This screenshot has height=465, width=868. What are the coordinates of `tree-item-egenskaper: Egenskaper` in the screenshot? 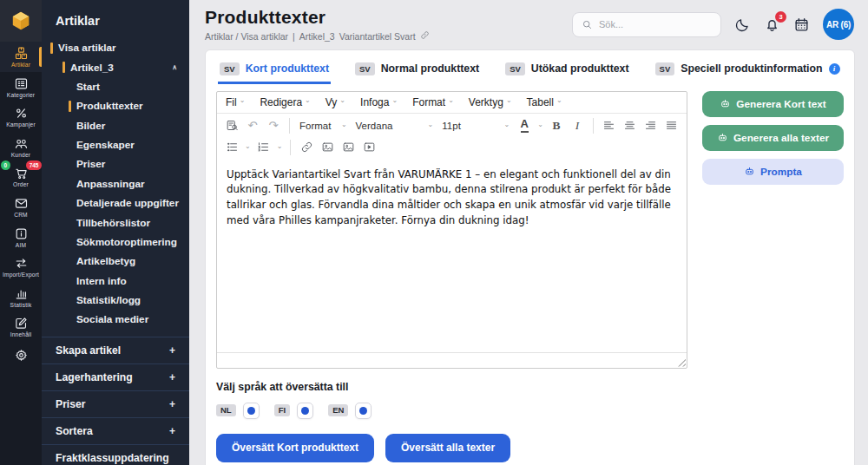 It's located at (115, 145).